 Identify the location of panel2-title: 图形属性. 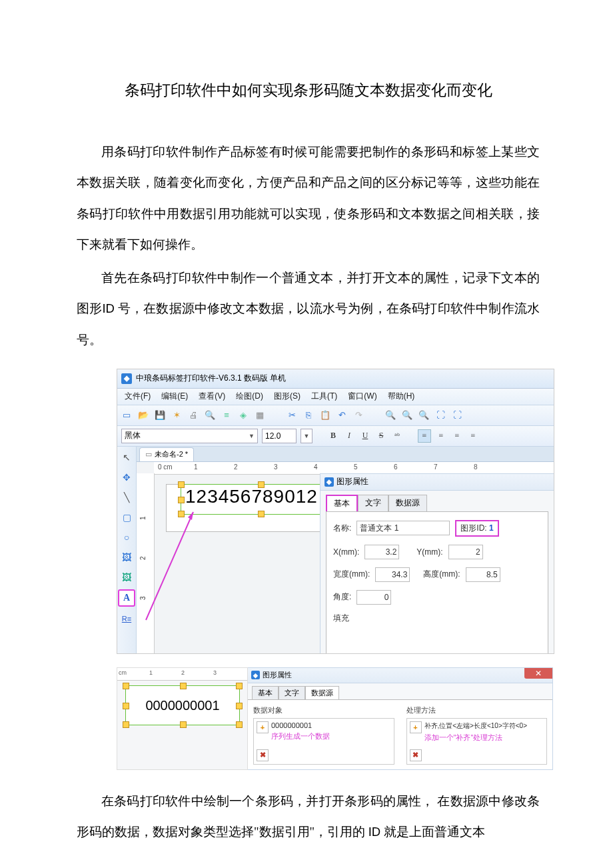
(277, 675).